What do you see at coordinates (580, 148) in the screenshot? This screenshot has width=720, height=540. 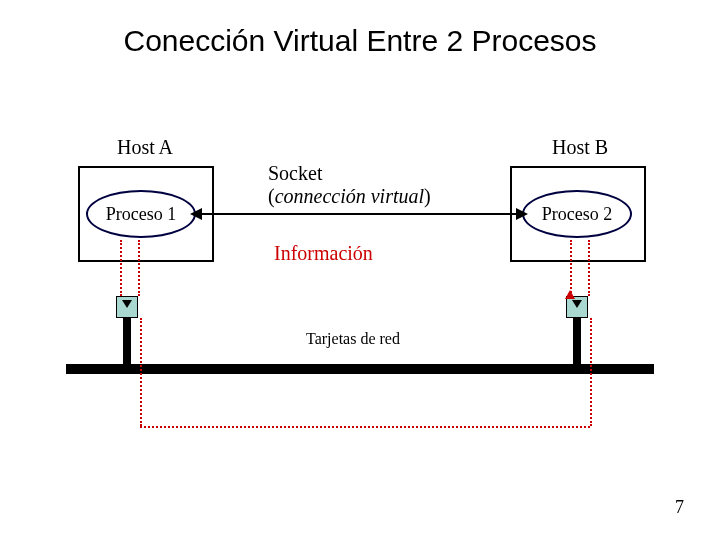 I see `host-b-label: Host B` at bounding box center [580, 148].